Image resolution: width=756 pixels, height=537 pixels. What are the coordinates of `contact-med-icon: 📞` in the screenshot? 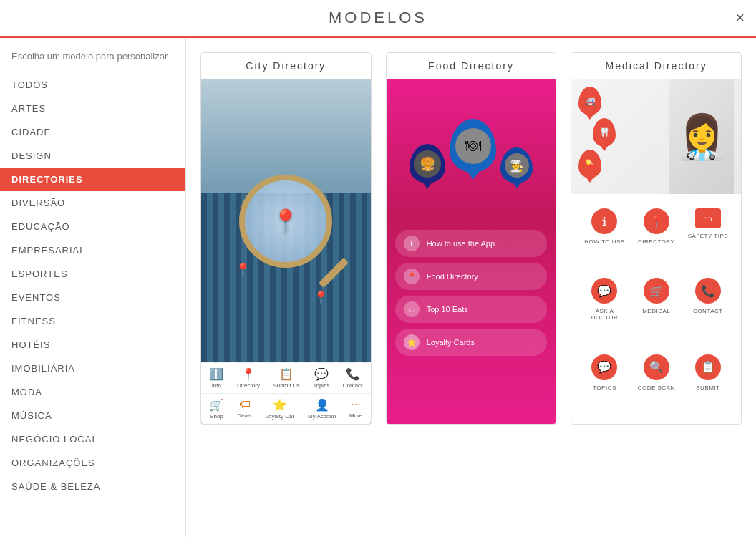 It's located at (708, 291).